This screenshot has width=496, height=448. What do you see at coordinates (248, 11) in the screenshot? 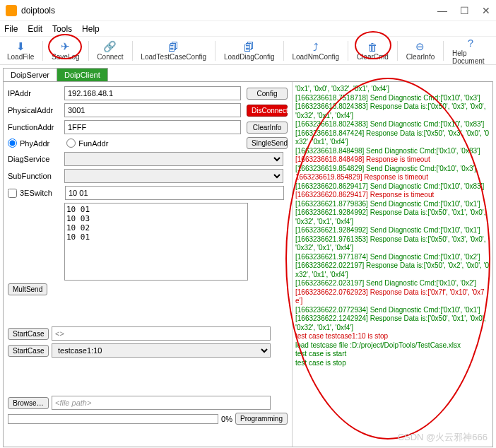
I see `titlebar: doiptools — ☐ ✕` at bounding box center [248, 11].